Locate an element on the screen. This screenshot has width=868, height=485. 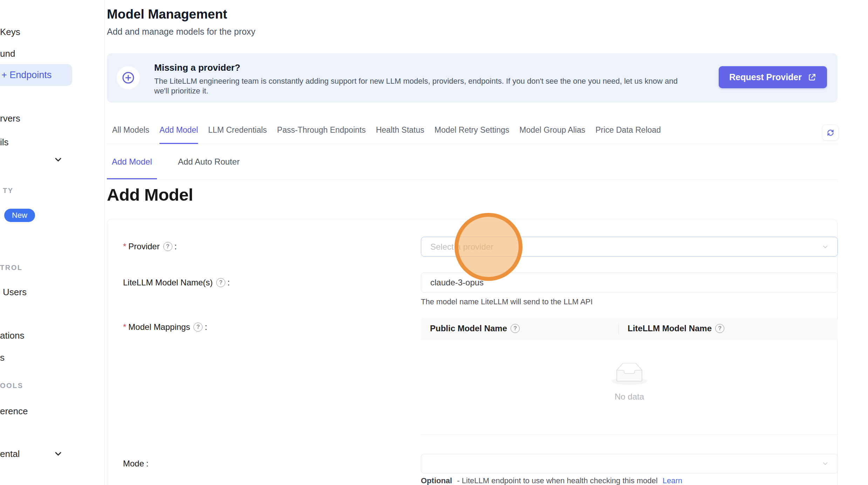
add-model-heading: Add Model is located at coordinates (150, 195).